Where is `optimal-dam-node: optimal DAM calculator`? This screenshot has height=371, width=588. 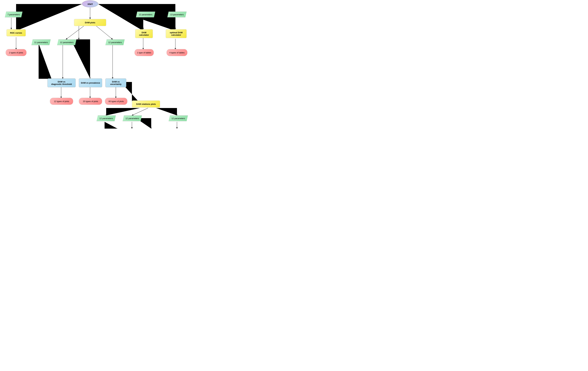
optimal-dam-node: optimal DAM calculator is located at coordinates (176, 34).